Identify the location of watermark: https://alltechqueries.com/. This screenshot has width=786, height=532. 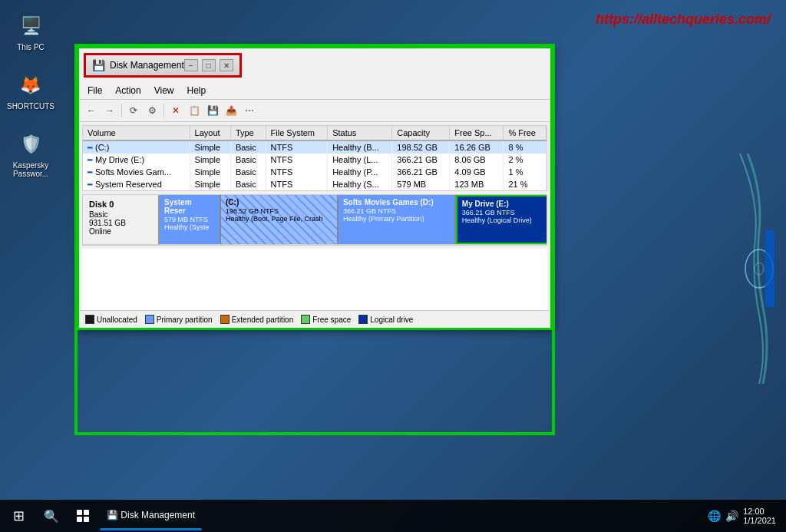
(683, 20).